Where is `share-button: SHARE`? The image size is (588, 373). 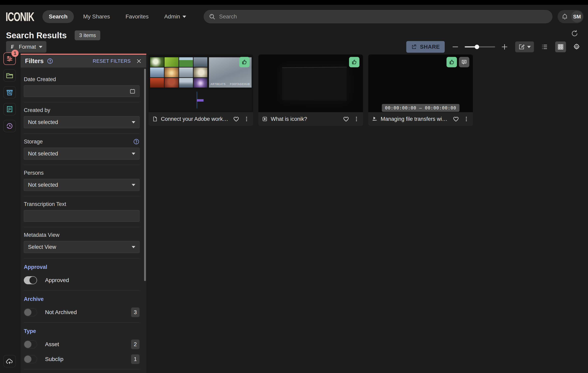 share-button: SHARE is located at coordinates (425, 47).